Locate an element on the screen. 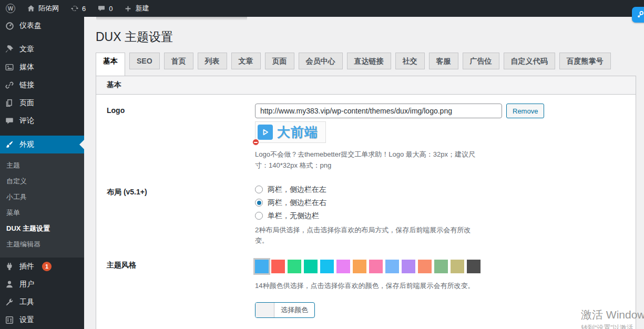  page-title: DUX 主题设置 is located at coordinates (370, 37).